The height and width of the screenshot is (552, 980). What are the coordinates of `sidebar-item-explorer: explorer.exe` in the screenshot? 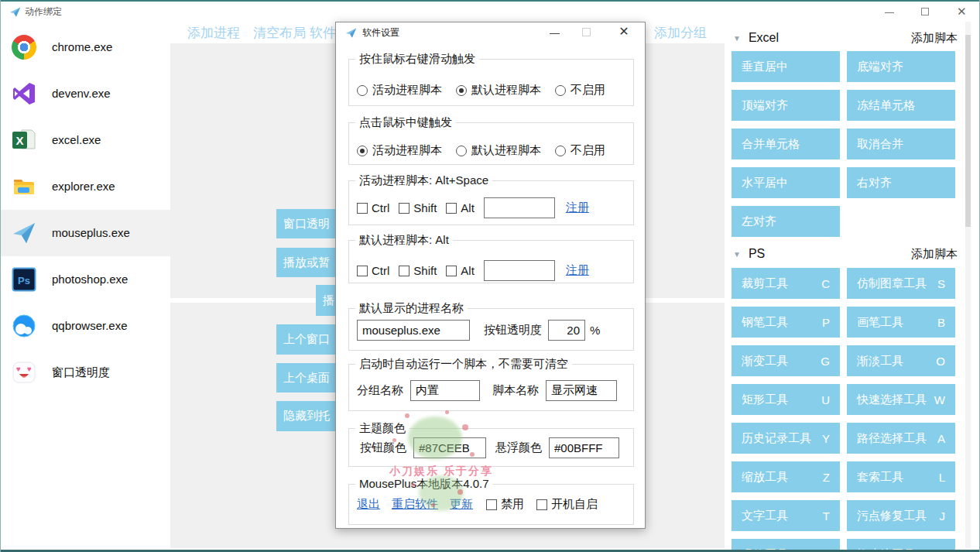 It's located at (85, 187).